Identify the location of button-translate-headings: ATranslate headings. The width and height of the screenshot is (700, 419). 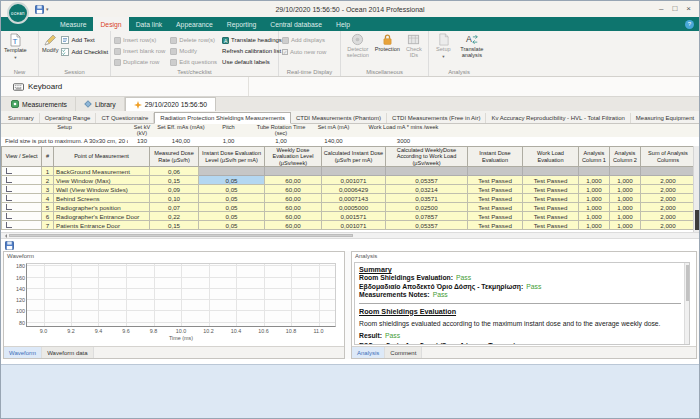
(252, 40).